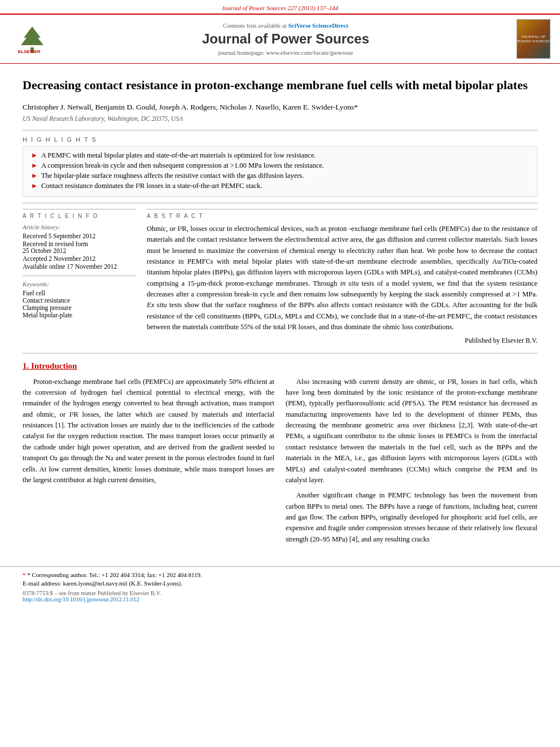 This screenshot has width=560, height=747. What do you see at coordinates (148, 463) in the screenshot?
I see `intro-left-col: Proton-exchange membrane fuel cells (PEM…` at bounding box center [148, 463].